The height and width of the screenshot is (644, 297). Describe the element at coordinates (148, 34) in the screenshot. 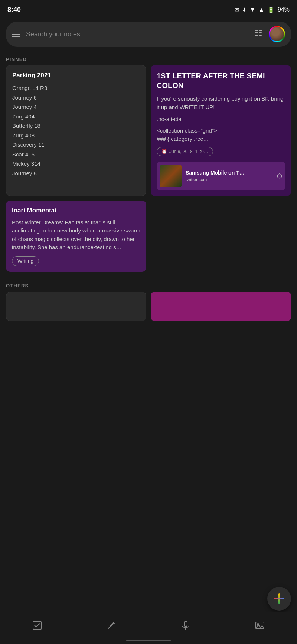

I see `search-bar: Search your notes` at that location.